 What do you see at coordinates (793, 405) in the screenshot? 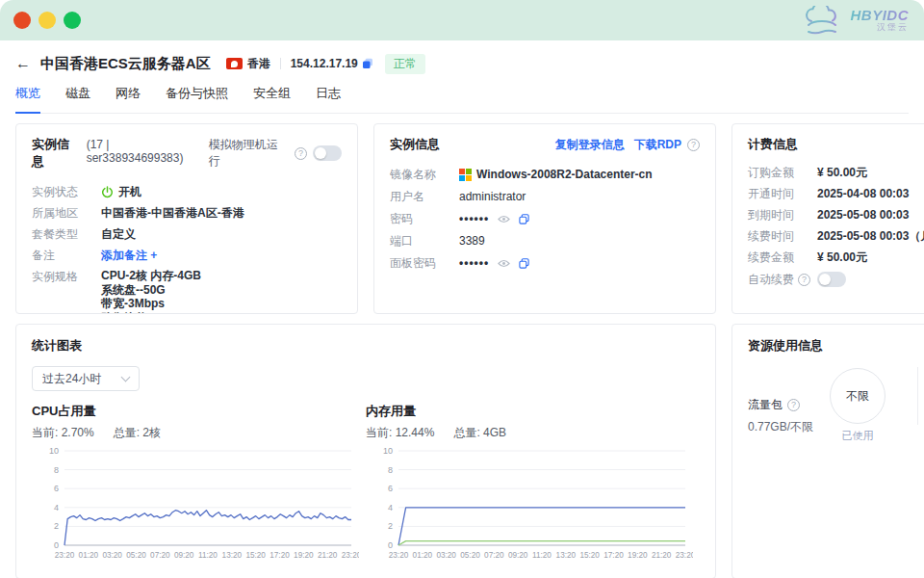
I see `info-circle-icon` at bounding box center [793, 405].